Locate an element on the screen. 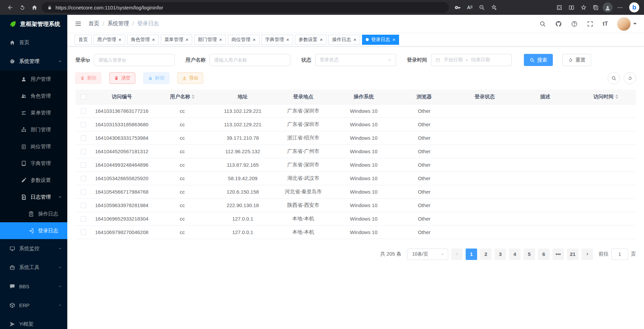 This screenshot has width=644, height=329. table-row: 1641059633978281984 cc 222.90.130.18 陕西省… is located at coordinates (356, 205).